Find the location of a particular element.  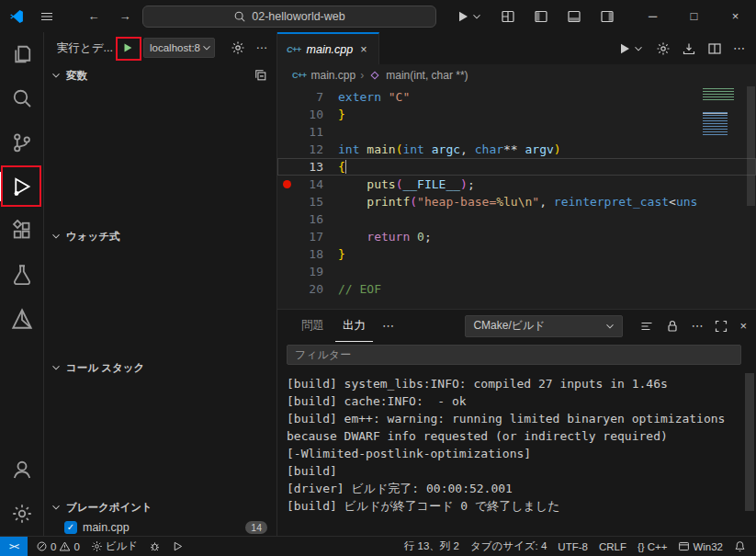

output-filter-input is located at coordinates (514, 355).